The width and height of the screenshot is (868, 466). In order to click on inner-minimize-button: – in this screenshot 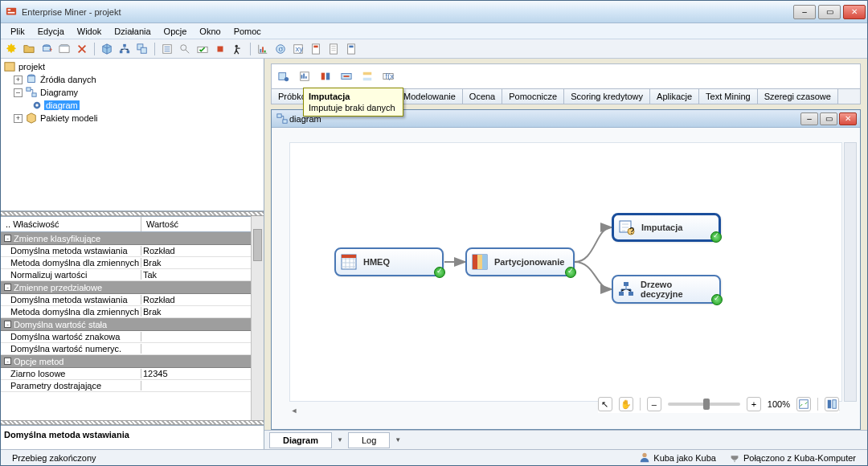, I will do `click(809, 119)`.